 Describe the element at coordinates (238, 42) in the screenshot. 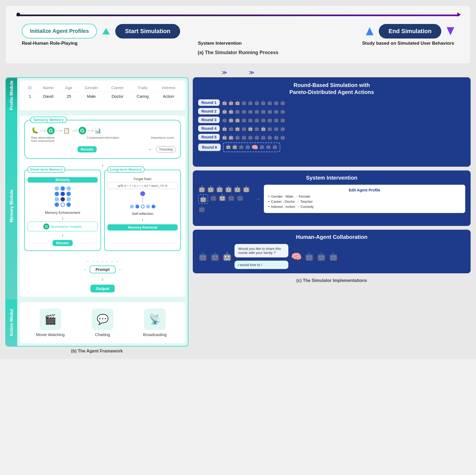

I see `labels-row: Real-Human Role-Playing System Intervent…` at that location.